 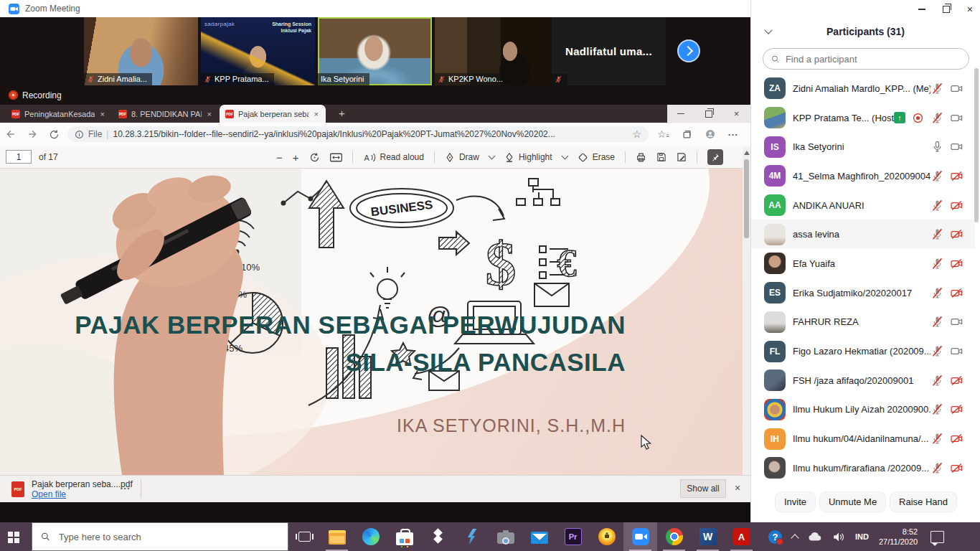 I want to click on find-participant-box, so click(x=866, y=59).